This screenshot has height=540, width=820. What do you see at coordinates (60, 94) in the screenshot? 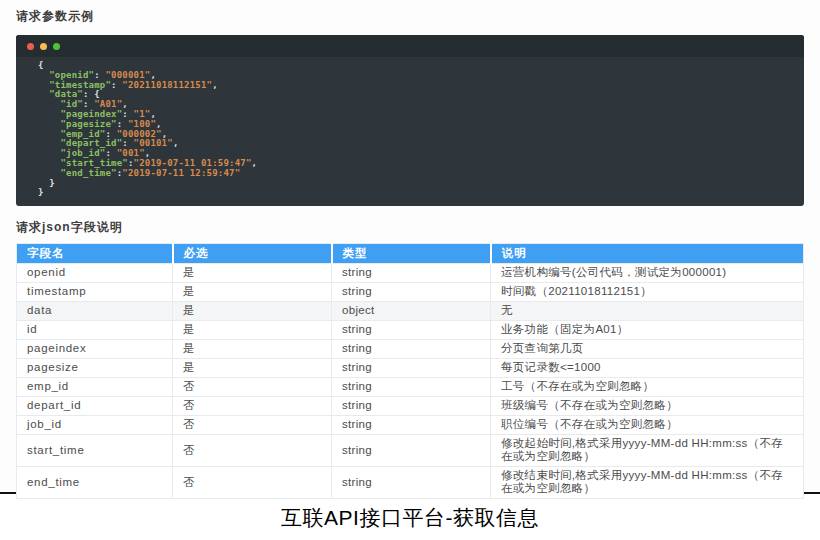
I see `json-key: "data"` at bounding box center [60, 94].